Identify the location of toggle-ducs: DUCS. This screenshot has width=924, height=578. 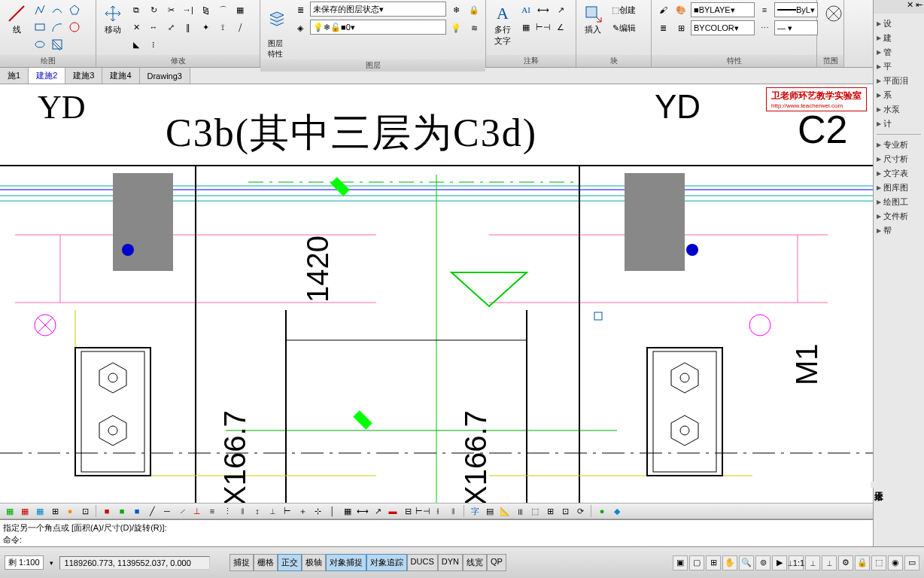
(423, 563).